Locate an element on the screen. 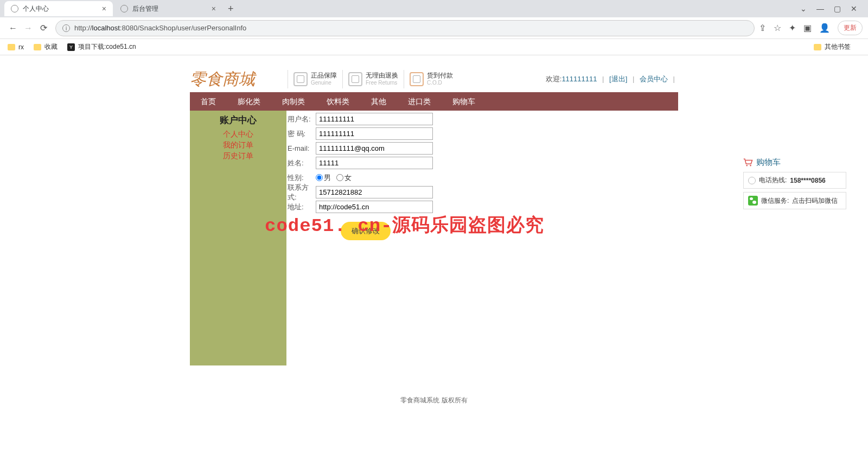 This screenshot has width=868, height=462. phone-icon is located at coordinates (752, 181).